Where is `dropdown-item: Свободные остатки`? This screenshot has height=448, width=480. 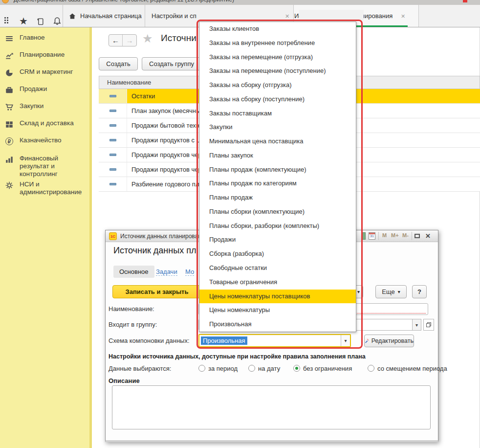 dropdown-item: Свободные остатки is located at coordinates (278, 268).